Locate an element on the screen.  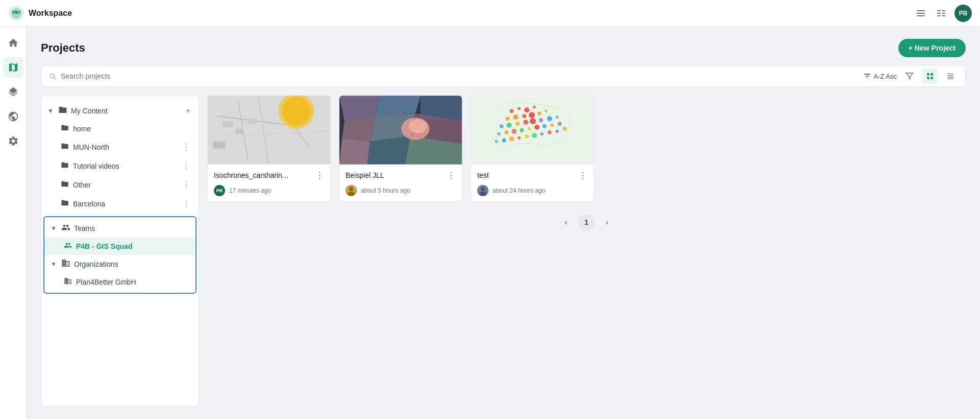
list-view-button is located at coordinates (950, 76).